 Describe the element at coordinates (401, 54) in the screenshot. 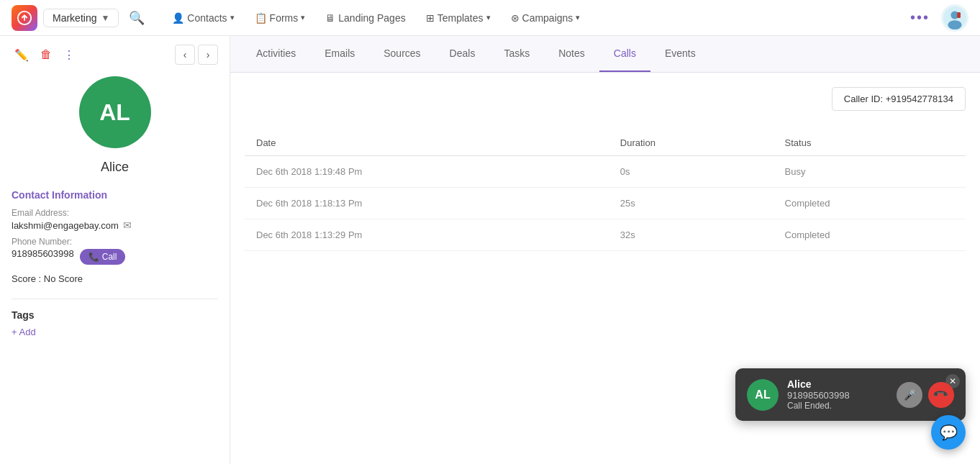

I see `tab-sources: Sources` at that location.